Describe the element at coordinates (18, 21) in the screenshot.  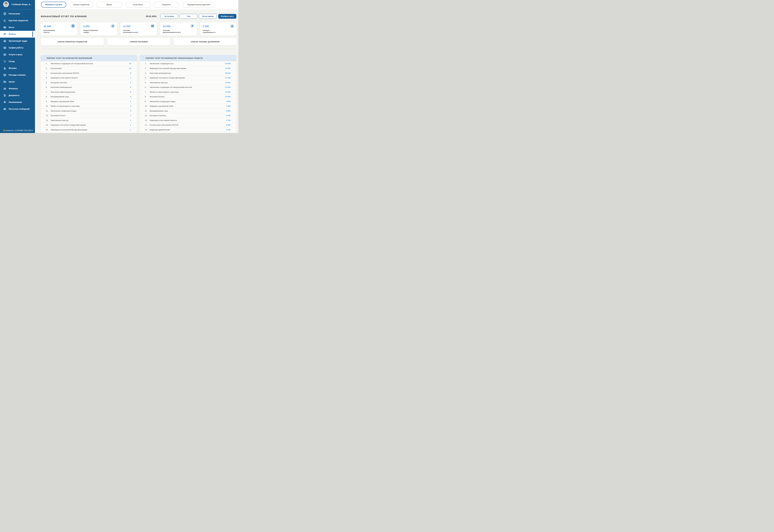
I see `sidebar-item-label: Карточки пациентов` at that location.